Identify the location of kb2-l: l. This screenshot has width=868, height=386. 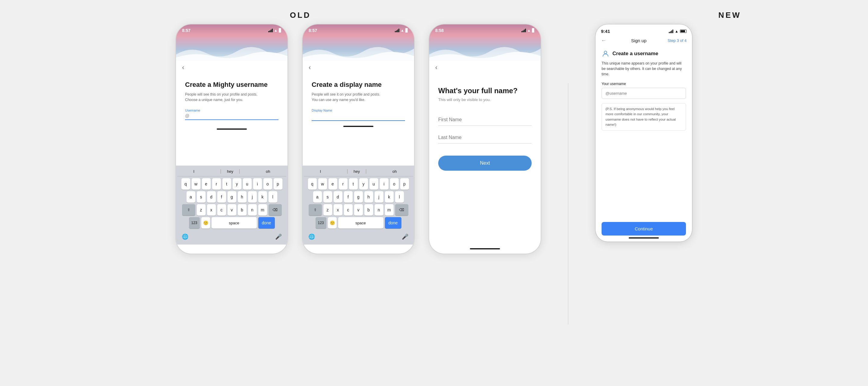
(400, 197).